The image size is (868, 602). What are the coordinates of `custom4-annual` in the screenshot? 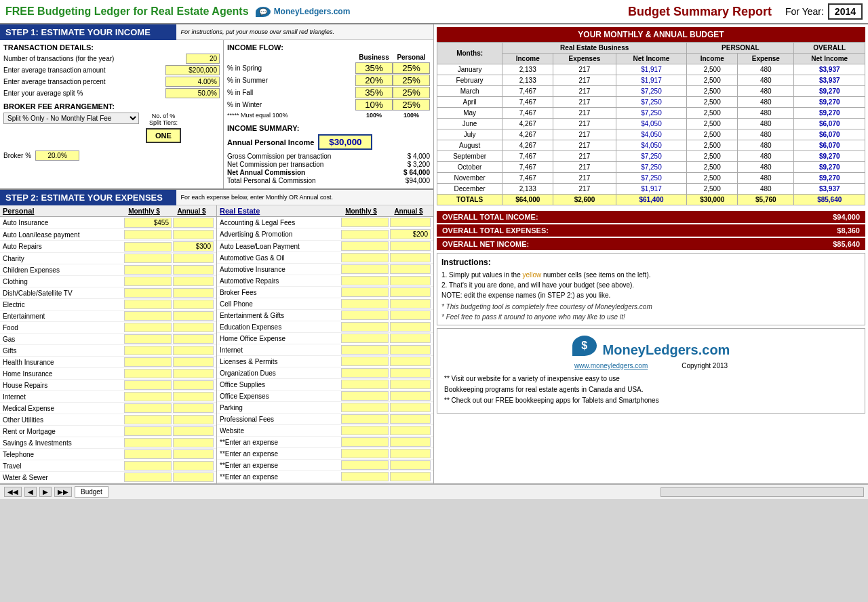 It's located at (410, 477).